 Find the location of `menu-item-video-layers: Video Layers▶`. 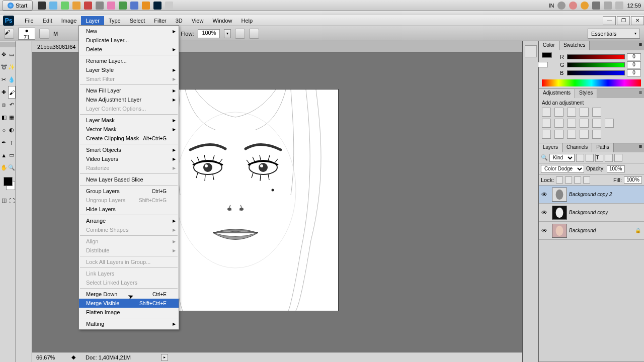

menu-item-video-layers: Video Layers▶ is located at coordinates (129, 159).